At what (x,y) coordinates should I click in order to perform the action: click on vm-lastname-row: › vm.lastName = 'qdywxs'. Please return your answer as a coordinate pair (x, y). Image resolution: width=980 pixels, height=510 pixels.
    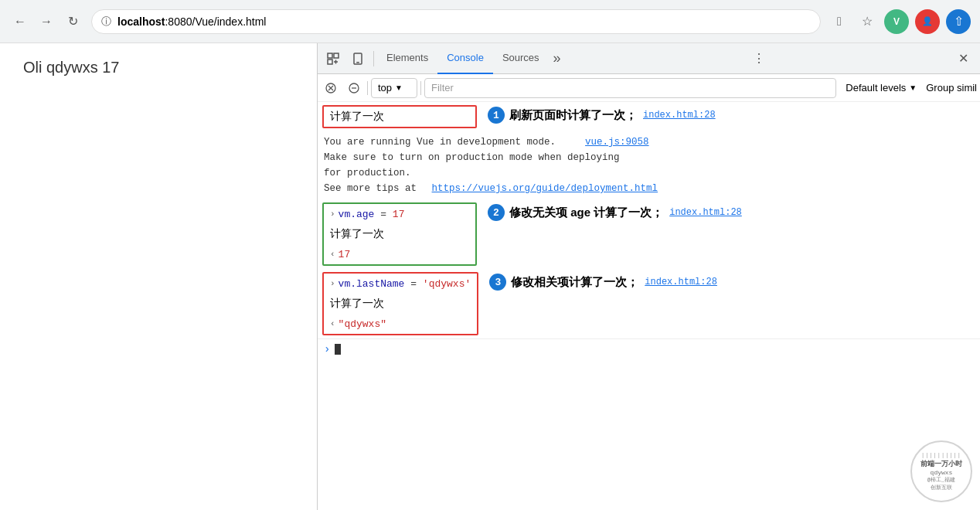
    Looking at the image, I should click on (400, 284).